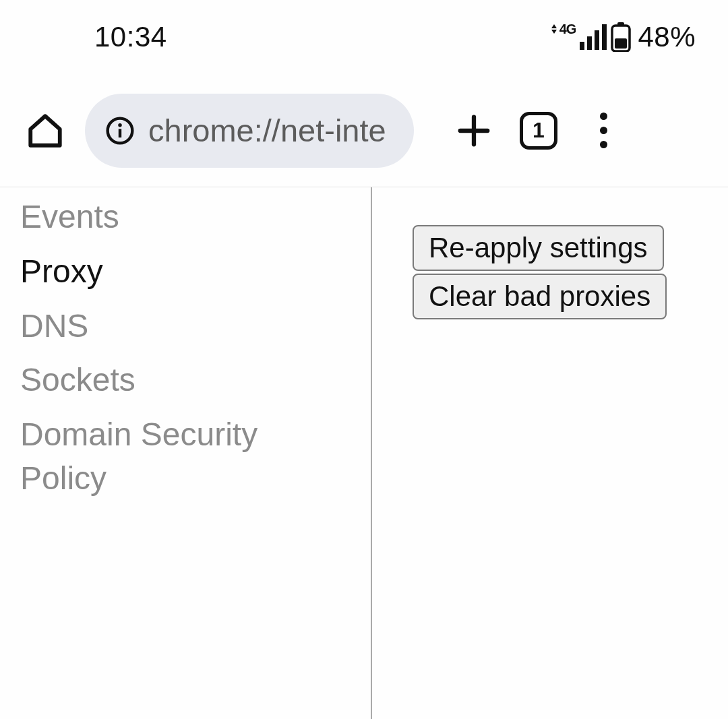 This screenshot has width=728, height=719. Describe the element at coordinates (604, 131) in the screenshot. I see `more-vert-icon` at that location.